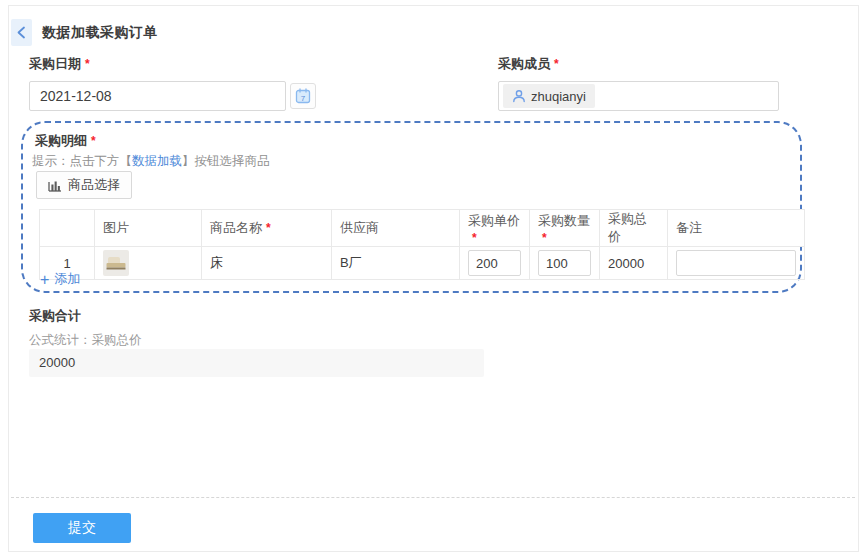 The image size is (867, 559). What do you see at coordinates (528, 64) in the screenshot?
I see `purchase-member-label: 采购成员*` at bounding box center [528, 64].